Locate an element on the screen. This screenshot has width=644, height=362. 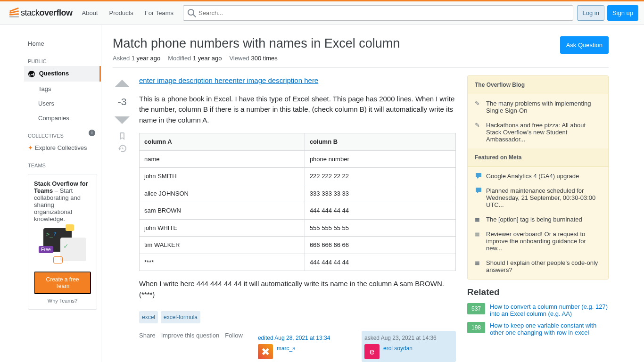
author-name: erol soydan is located at coordinates (398, 348).